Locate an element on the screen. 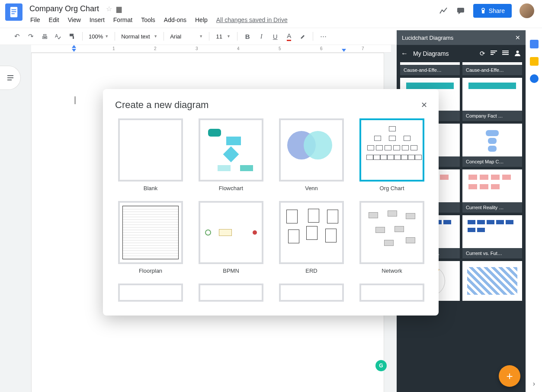 The height and width of the screenshot is (392, 542). app-header: Company Org Chart ☆ ▆ File Edit View Ins… is located at coordinates (271, 14).